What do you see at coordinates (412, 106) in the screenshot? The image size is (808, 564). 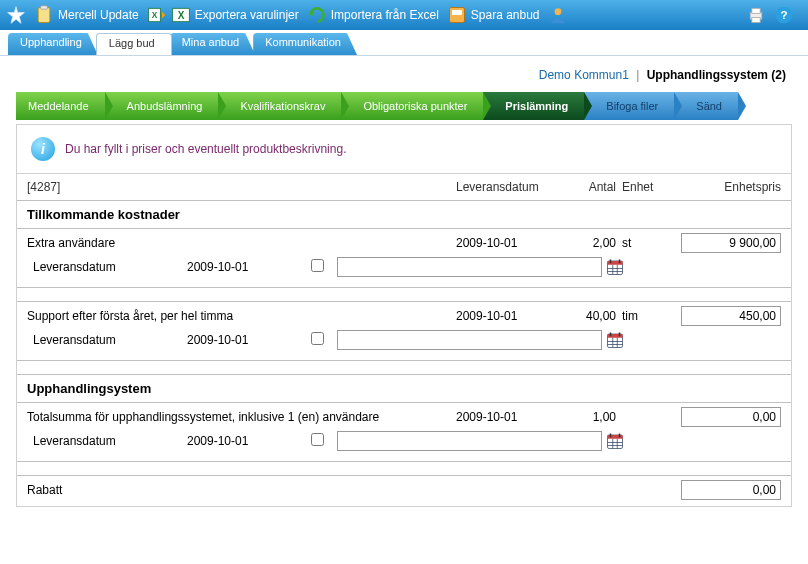 I see `step-obligatoriska: Obligatoriska punkter` at bounding box center [412, 106].